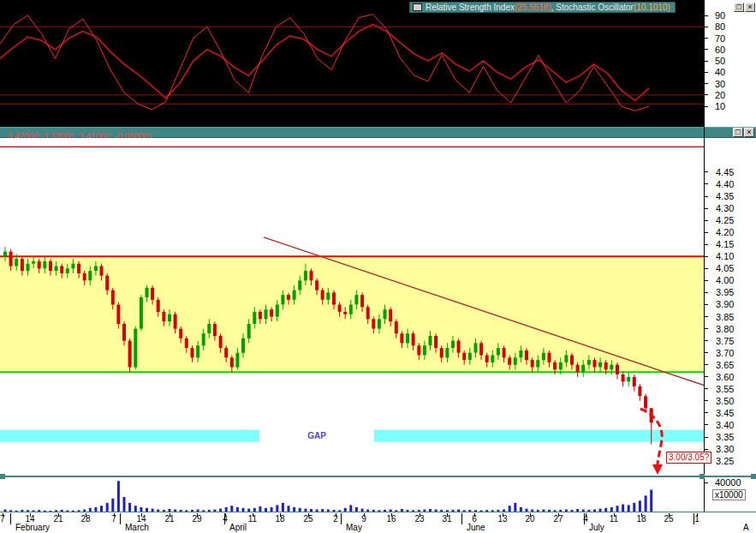  I want to click on y-axis-label: 40, so click(720, 72).